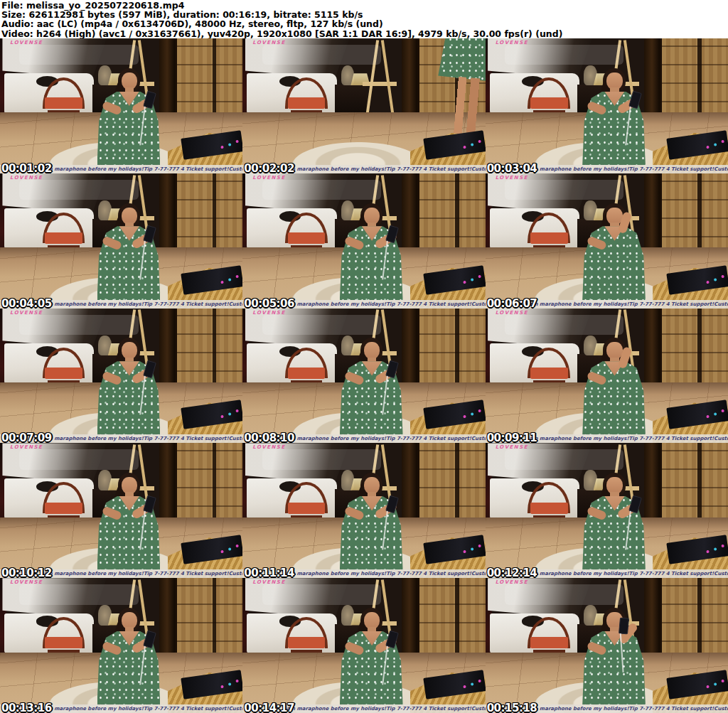 The image size is (728, 713). Describe the element at coordinates (269, 168) in the screenshot. I see `timestamp-overlay: 00:02:02` at that location.